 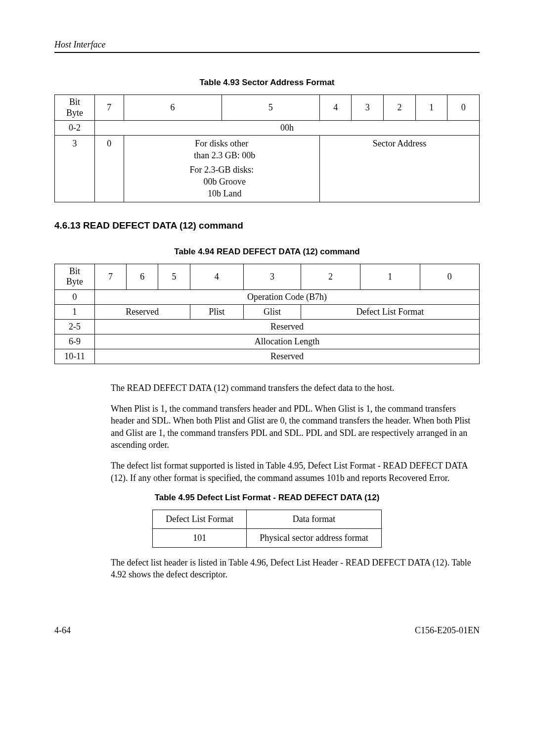 What do you see at coordinates (222, 143) in the screenshot?
I see `note-line: For disks other` at bounding box center [222, 143].